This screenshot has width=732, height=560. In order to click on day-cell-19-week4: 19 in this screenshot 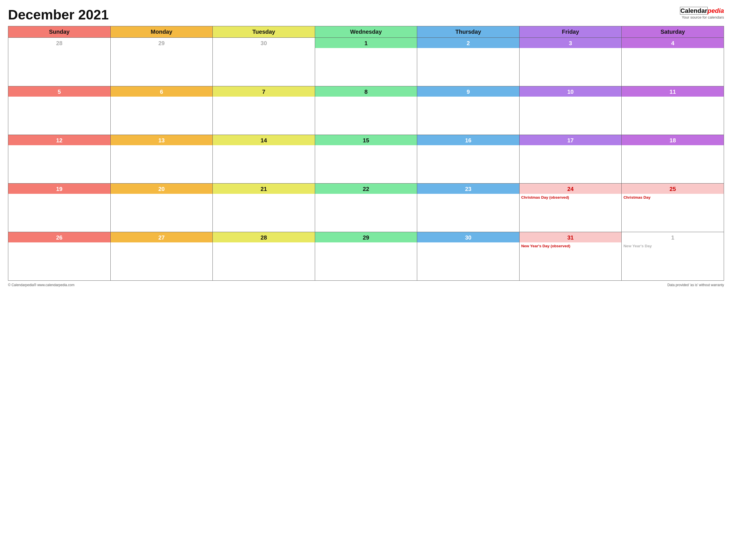, I will do `click(59, 208)`.